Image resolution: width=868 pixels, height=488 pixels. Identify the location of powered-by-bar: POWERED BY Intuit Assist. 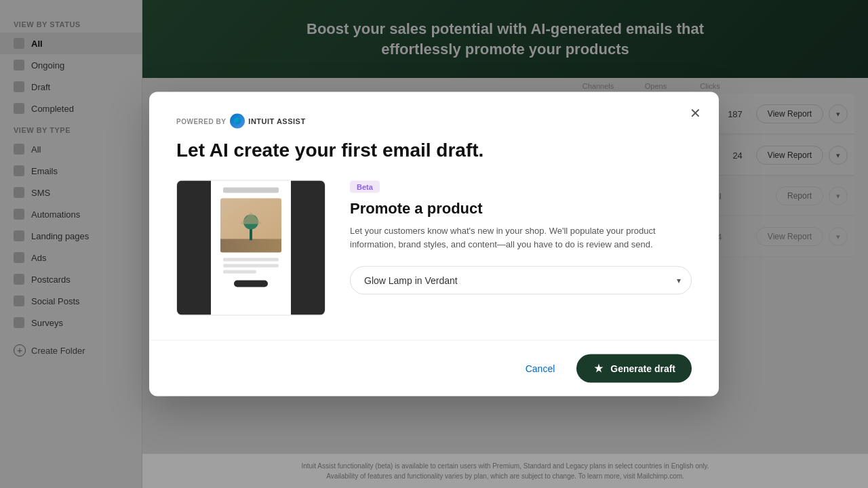
(434, 121).